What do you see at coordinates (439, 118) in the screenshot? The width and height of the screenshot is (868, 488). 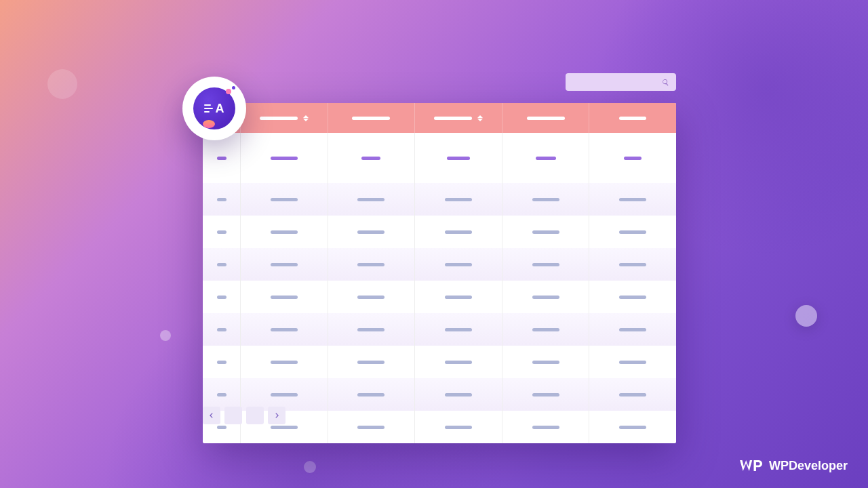 I see `table-header-row` at bounding box center [439, 118].